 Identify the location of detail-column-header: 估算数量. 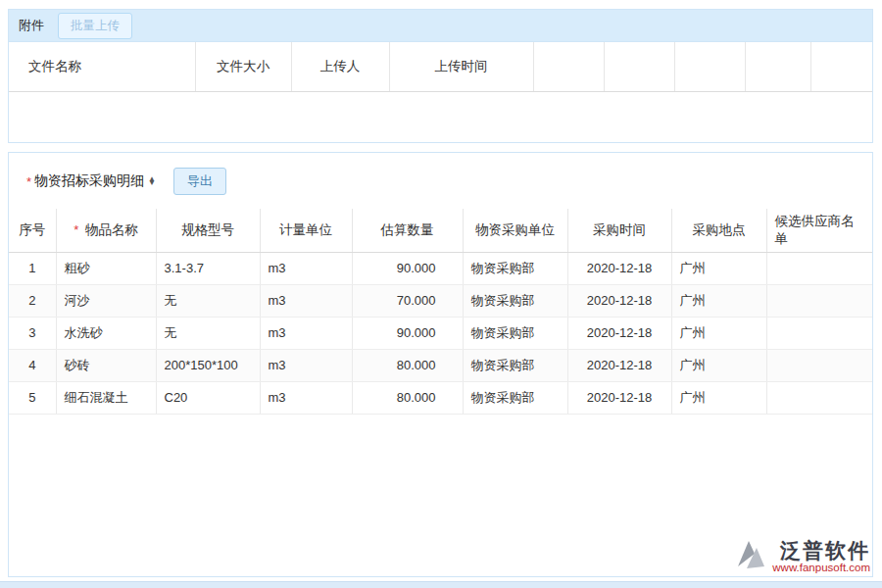
(408, 230).